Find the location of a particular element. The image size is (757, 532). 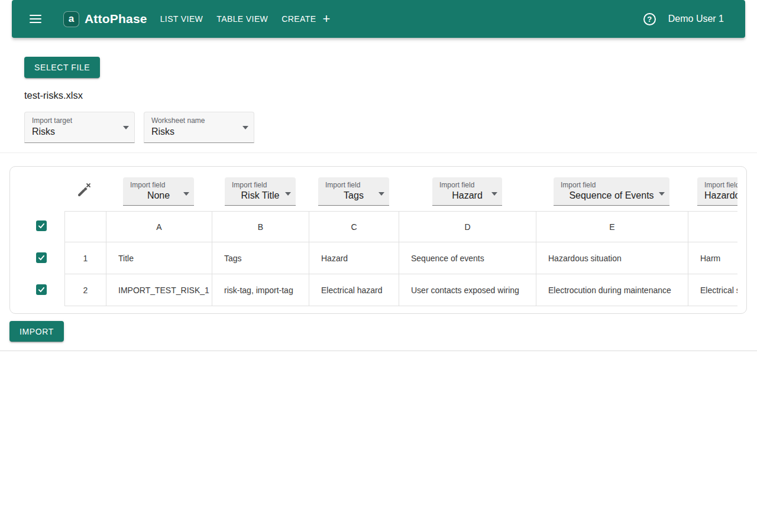

app-bar: a AttoPhase LIST VIEW TABLE VIEW CREATE … is located at coordinates (378, 19).